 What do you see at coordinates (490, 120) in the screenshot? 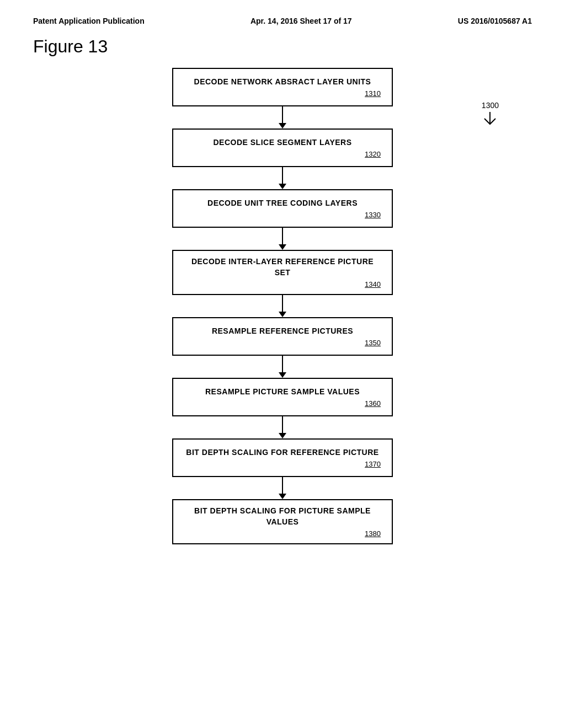
I see `bracket-arrow-icon` at bounding box center [490, 120].